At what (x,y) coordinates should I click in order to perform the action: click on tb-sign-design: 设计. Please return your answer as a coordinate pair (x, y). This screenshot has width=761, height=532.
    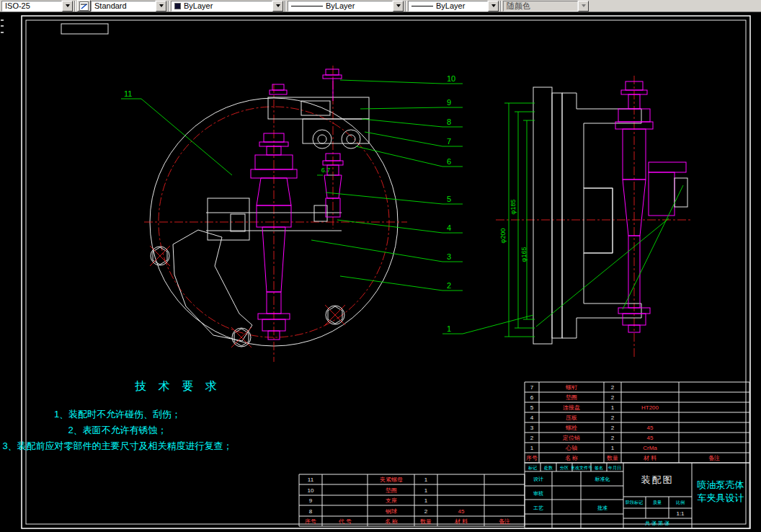
    Looking at the image, I should click on (538, 479).